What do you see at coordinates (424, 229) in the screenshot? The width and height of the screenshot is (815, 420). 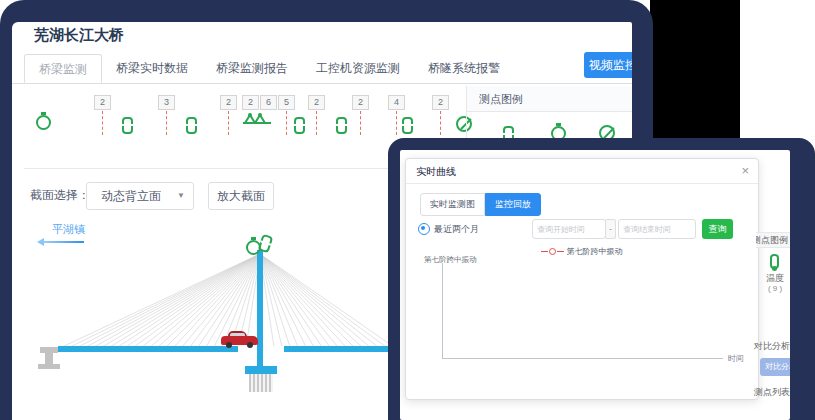 I see `recent-two-months-radio` at bounding box center [424, 229].